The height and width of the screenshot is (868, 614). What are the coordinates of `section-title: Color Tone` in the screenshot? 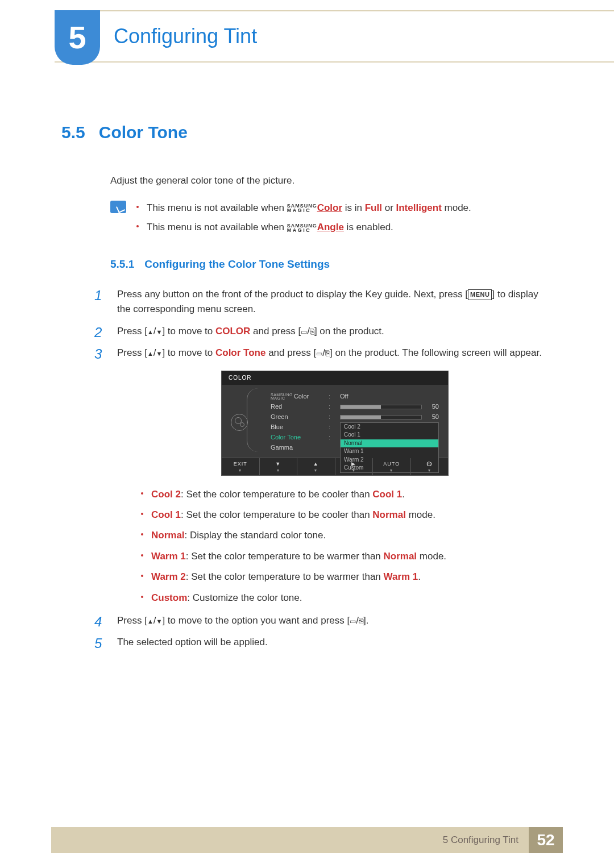 It's located at (143, 133).